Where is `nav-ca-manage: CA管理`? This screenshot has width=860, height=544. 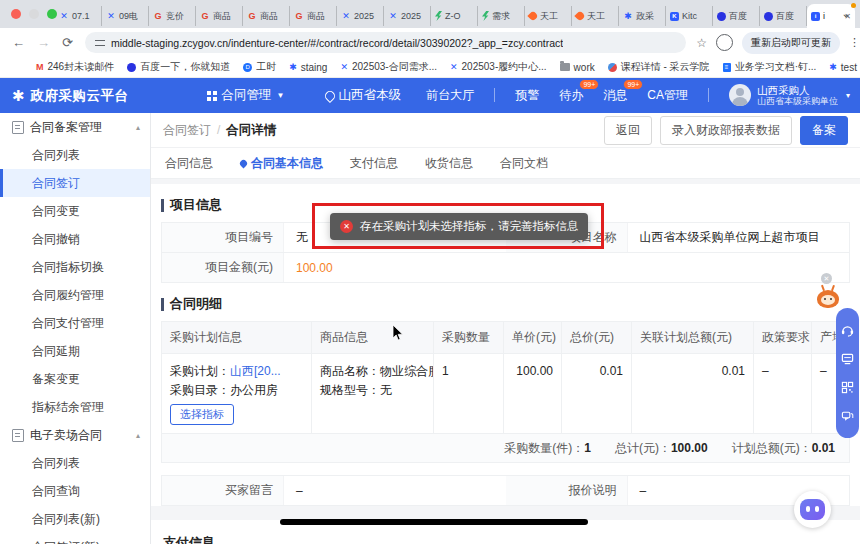
nav-ca-manage: CA管理 is located at coordinates (668, 96).